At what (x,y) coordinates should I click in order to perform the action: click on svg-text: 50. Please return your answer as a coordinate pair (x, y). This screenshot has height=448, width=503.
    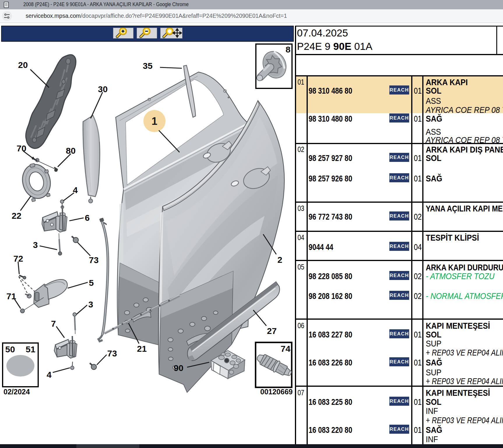
    Looking at the image, I should click on (10, 349).